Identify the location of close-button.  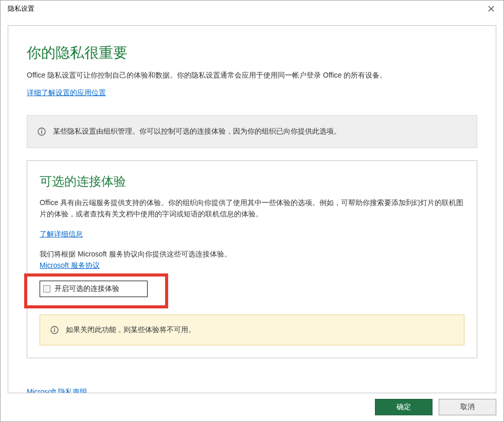
(491, 9).